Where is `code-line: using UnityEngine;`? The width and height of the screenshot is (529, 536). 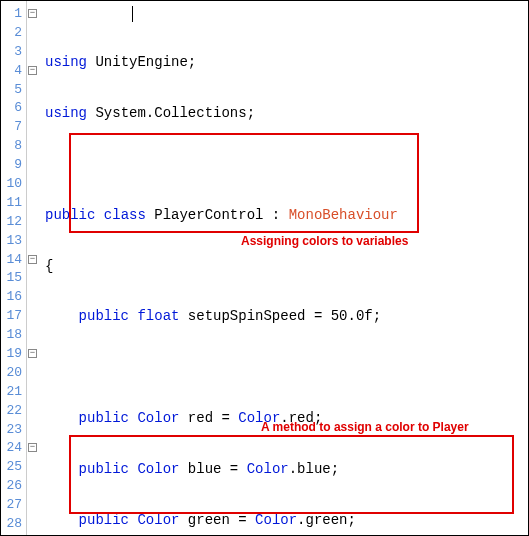 code-line: using UnityEngine; is located at coordinates (286, 62).